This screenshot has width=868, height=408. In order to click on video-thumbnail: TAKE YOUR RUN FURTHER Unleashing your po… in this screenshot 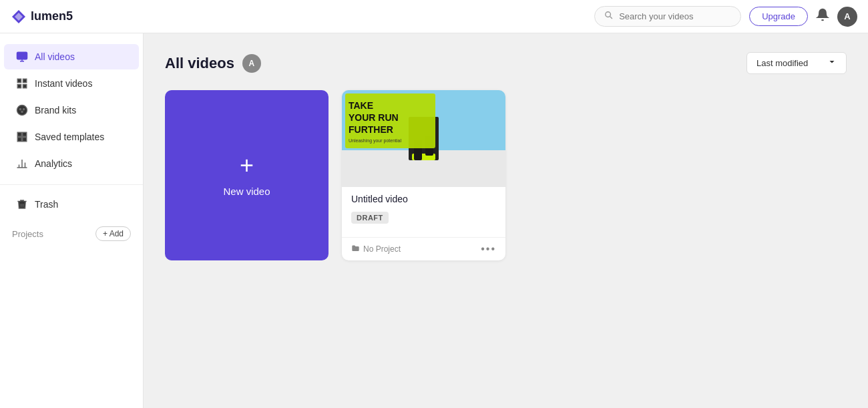, I will do `click(423, 139)`.